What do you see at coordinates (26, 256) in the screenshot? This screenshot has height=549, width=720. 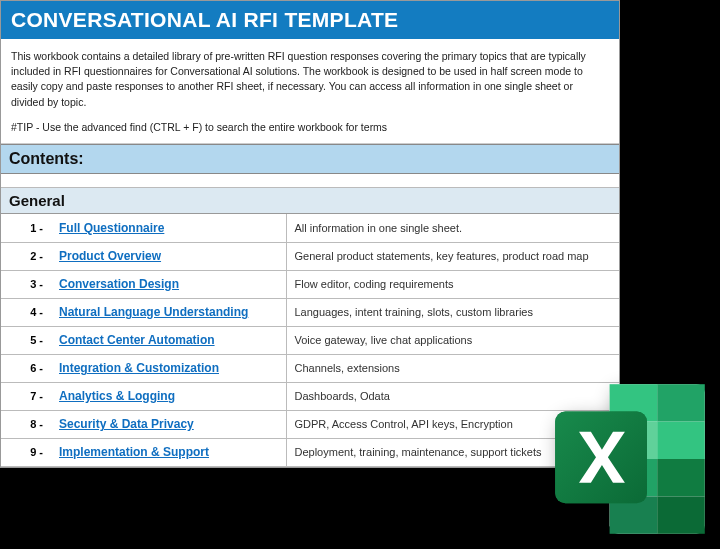 I see `row-number: 2 -` at bounding box center [26, 256].